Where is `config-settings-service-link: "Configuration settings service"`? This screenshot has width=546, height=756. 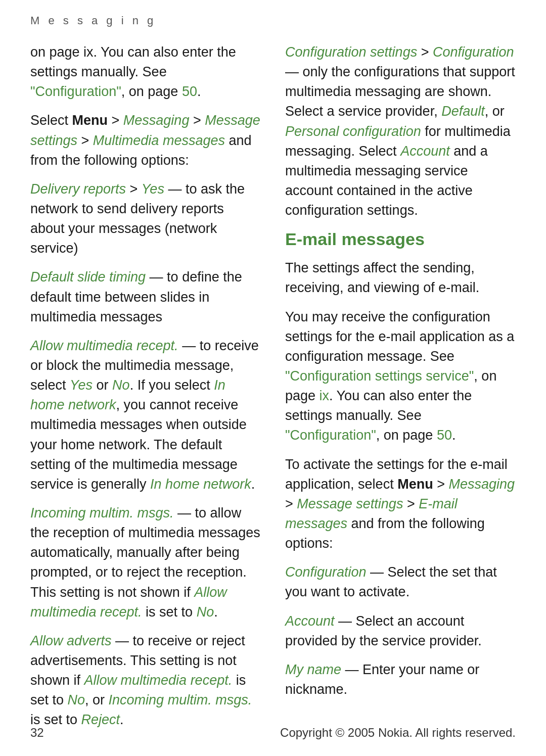 config-settings-service-link: "Configuration settings service" is located at coordinates (379, 376).